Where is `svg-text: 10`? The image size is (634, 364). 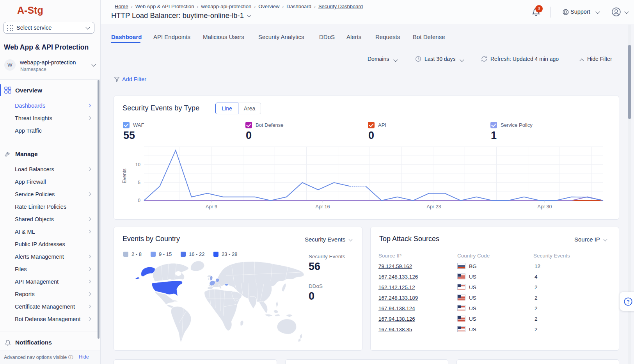 svg-text: 10 is located at coordinates (138, 165).